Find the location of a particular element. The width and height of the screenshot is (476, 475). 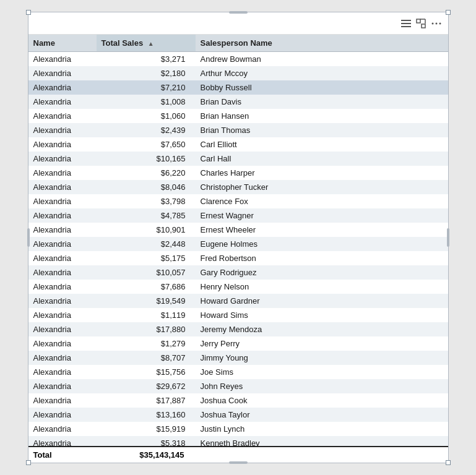

cell-sales: $3,271 is located at coordinates (146, 59).